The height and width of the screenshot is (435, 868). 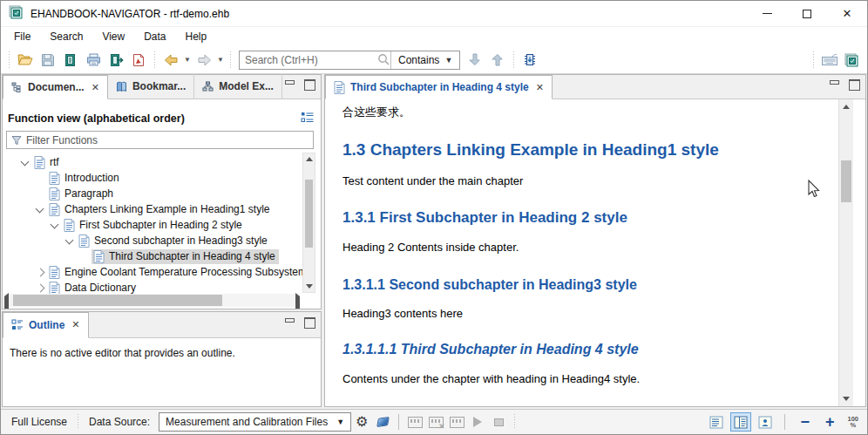 I want to click on minimize-button, so click(x=767, y=14).